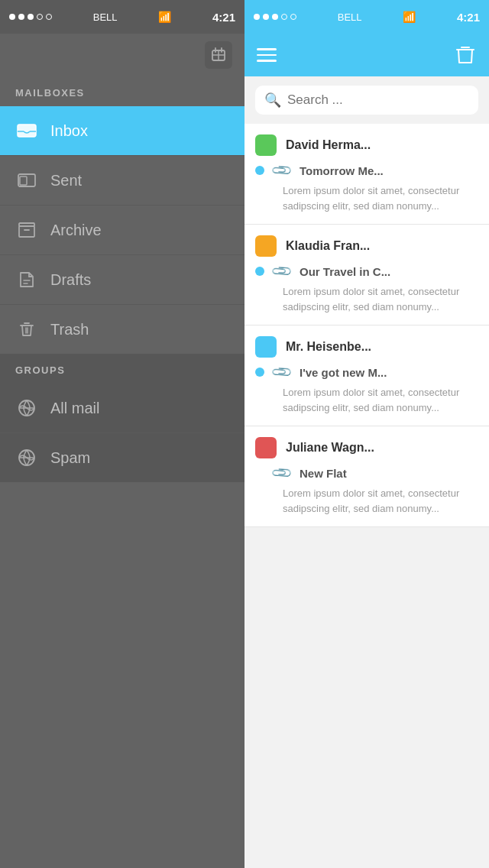 This screenshot has height=868, width=489. I want to click on sender-name-3: Mr. Heisenbe..., so click(329, 347).